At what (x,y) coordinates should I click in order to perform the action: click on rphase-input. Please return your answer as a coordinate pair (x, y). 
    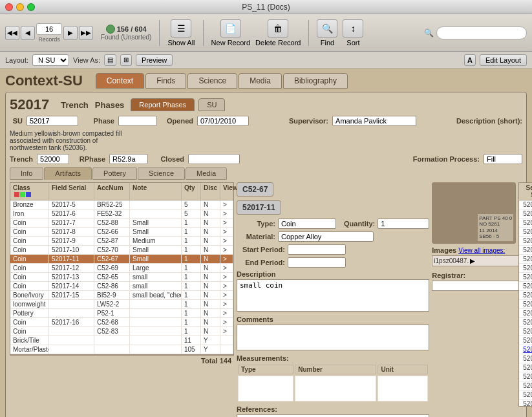
    Looking at the image, I should click on (129, 159).